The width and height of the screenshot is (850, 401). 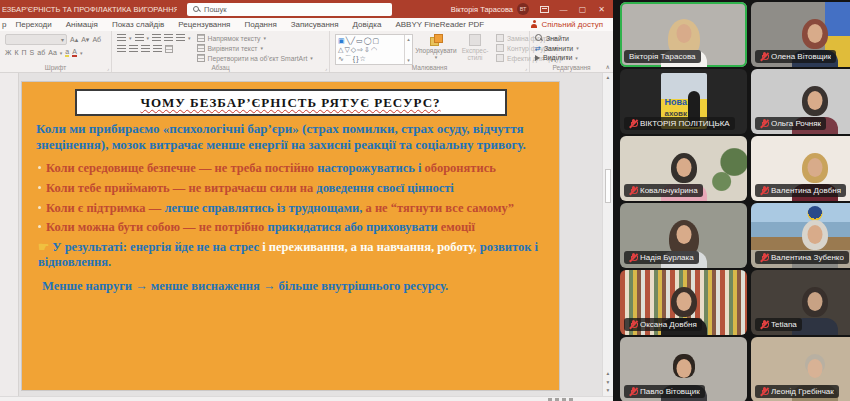 What do you see at coordinates (608, 234) in the screenshot?
I see `vertical-scrollbar: ▴ ▴ ▾ ▾` at bounding box center [608, 234].